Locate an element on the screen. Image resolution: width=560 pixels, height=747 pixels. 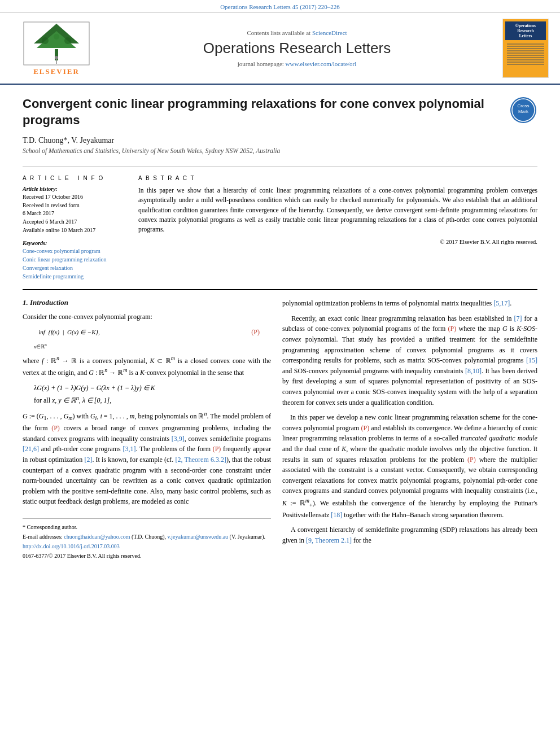
doi-link: http://dx.doi.org/10.1016/j.orl.2017.03.… is located at coordinates (71, 547).